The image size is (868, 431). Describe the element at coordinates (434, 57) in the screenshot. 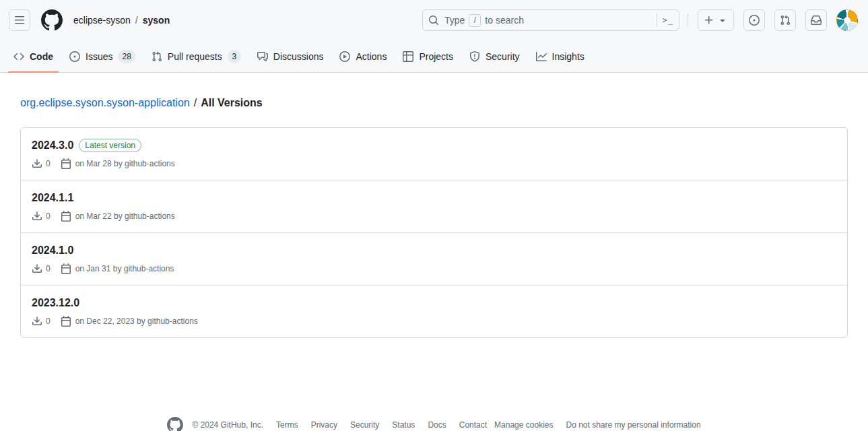

I see `repo-nav: Code Issues 28 Pull requests 3 Discussio…` at that location.